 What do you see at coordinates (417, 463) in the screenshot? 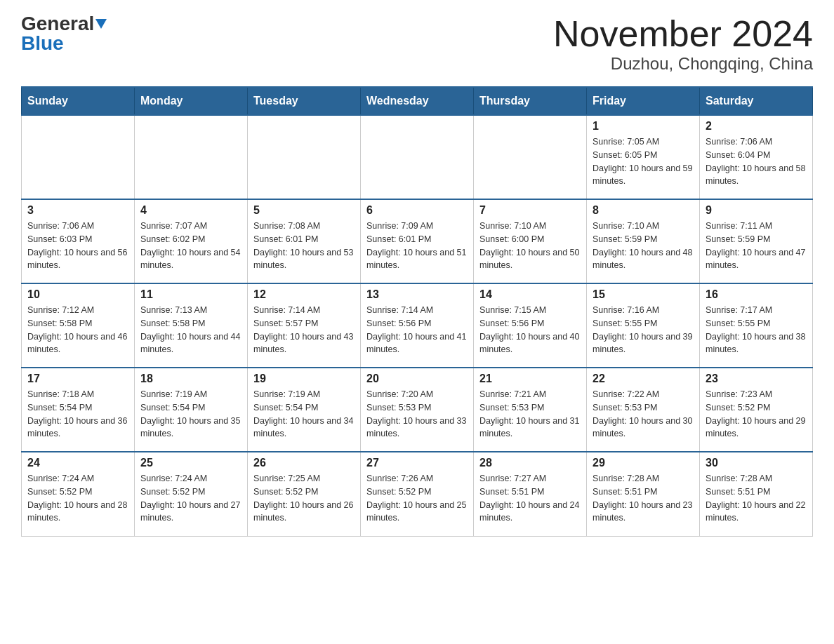
I see `day-number: 27` at bounding box center [417, 463].